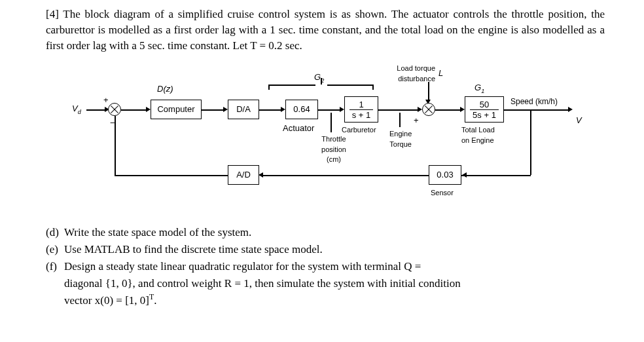 The image size is (644, 342). Describe the element at coordinates (325, 30) in the screenshot. I see `problem-intro: [4] The block diagram of a simplified cr…` at that location.